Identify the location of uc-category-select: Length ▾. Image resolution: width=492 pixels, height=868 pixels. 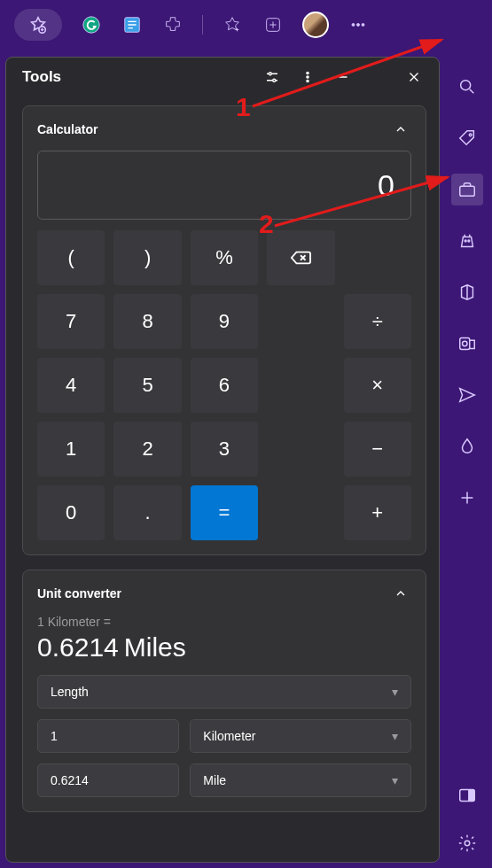
(224, 692).